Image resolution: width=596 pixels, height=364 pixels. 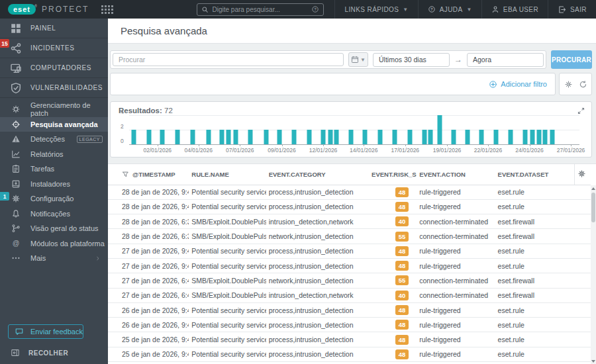 What do you see at coordinates (227, 175) in the screenshot?
I see `column-header-rule-name: RULE.NAME` at bounding box center [227, 175].